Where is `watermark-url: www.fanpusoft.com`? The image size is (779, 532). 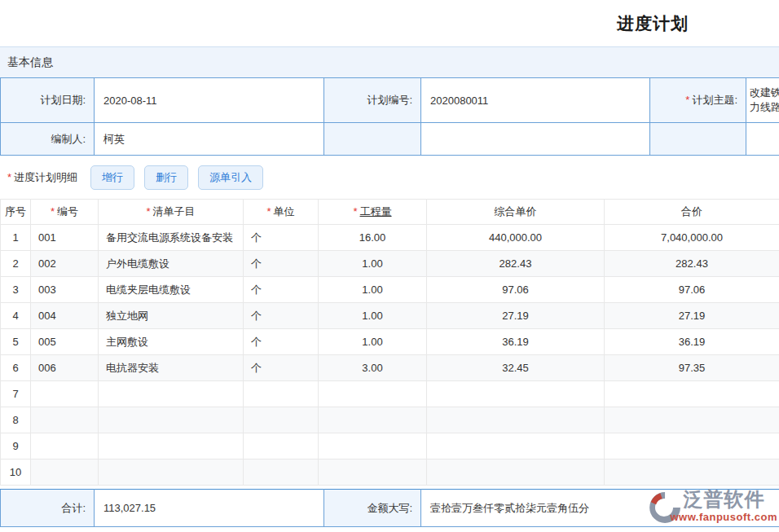
watermark-url: www.fanpusoft.com is located at coordinates (724, 517).